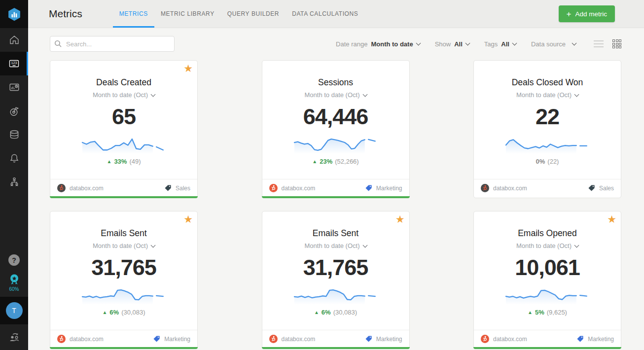 The height and width of the screenshot is (350, 644). Describe the element at coordinates (14, 111) in the screenshot. I see `goals-icon` at that location.